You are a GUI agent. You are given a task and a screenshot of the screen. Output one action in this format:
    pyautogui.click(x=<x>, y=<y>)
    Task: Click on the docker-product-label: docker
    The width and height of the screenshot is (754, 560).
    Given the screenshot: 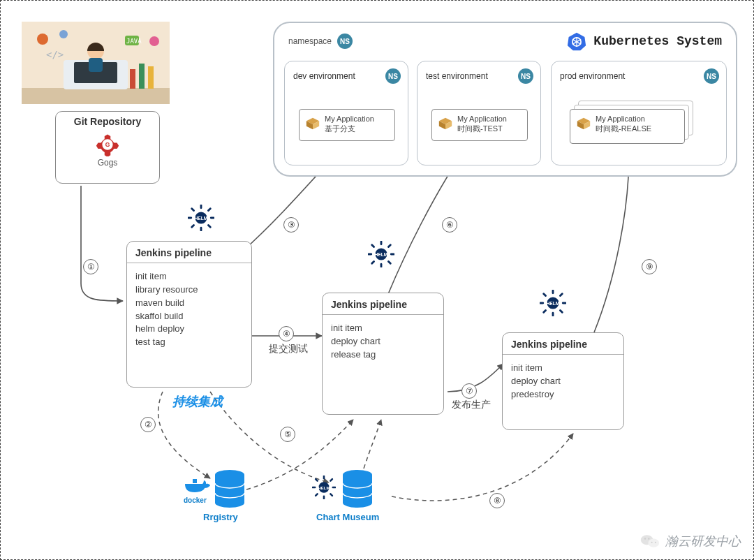 What is the action you would take?
    pyautogui.click(x=195, y=500)
    